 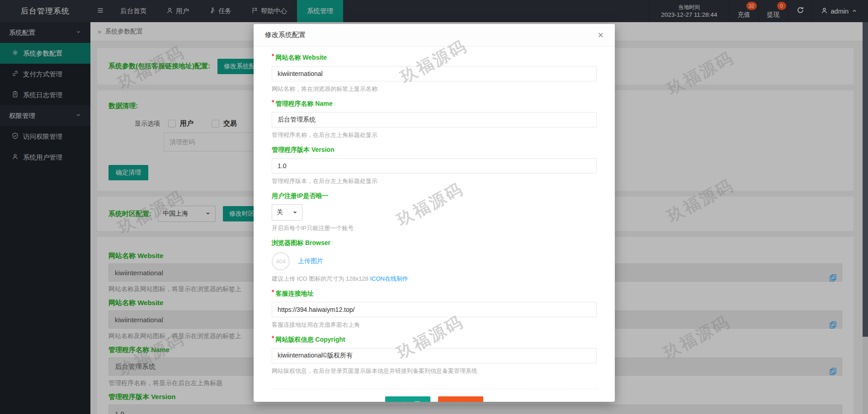 I want to click on website-name-input, so click(x=434, y=74).